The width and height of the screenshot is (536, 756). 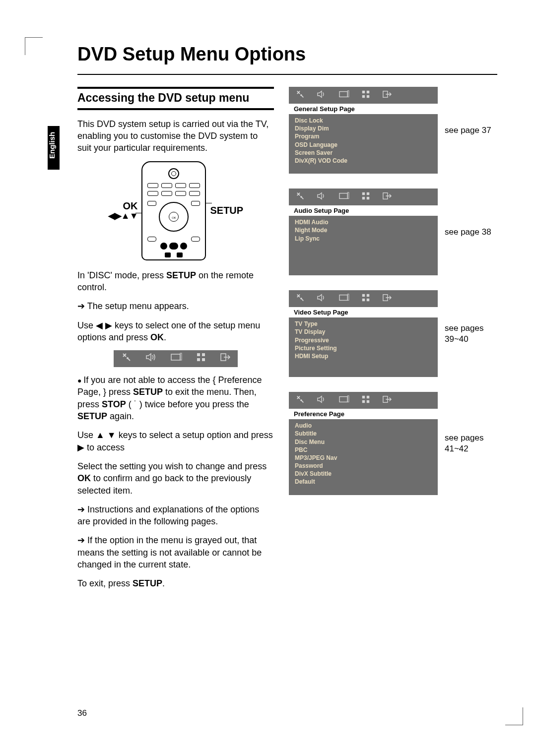 What do you see at coordinates (364, 332) in the screenshot?
I see `menu-item: TV Display` at bounding box center [364, 332].